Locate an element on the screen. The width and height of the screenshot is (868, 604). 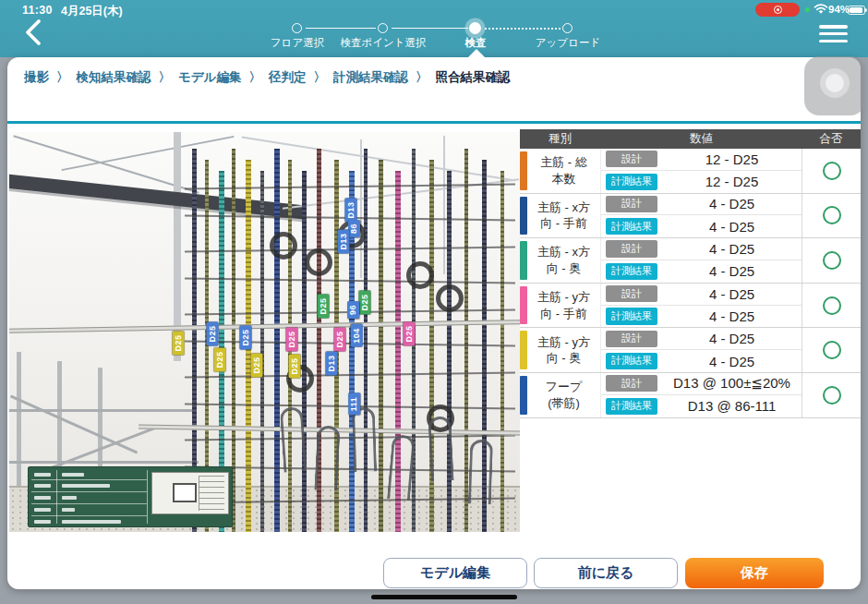
col-header-result: 合否 is located at coordinates (831, 139).